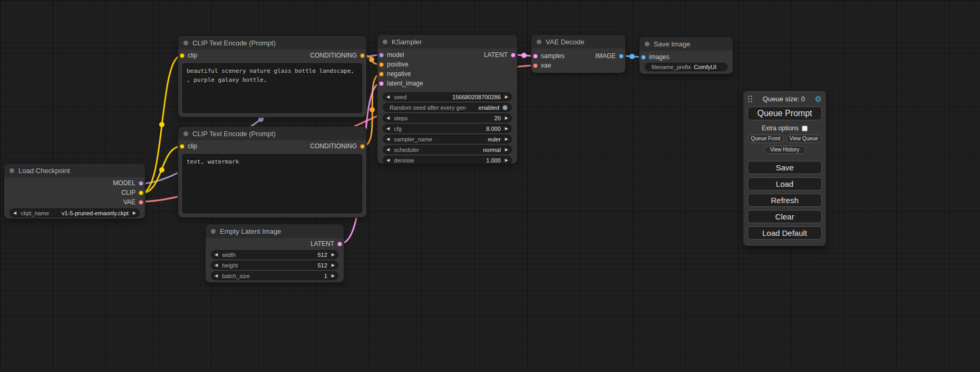 The image size is (980, 372). What do you see at coordinates (785, 150) in the screenshot?
I see `view-history-button: View History` at bounding box center [785, 150].